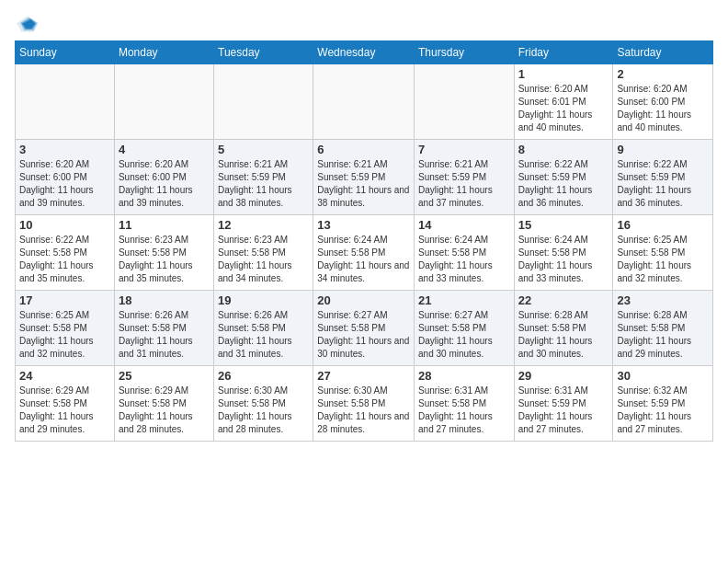 This screenshot has width=728, height=563. Describe the element at coordinates (64, 259) in the screenshot. I see `day-info: Sunrise: 6:22 AM Sunset: 5:58 PM Dayligh…` at that location.